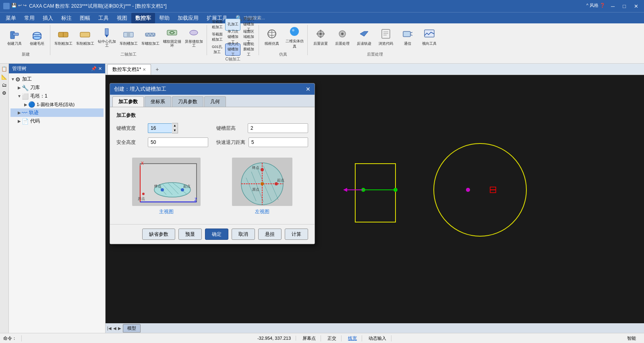 The height and width of the screenshot is (343, 644). I want to click on suspend-button: 悬挂, so click(270, 234).